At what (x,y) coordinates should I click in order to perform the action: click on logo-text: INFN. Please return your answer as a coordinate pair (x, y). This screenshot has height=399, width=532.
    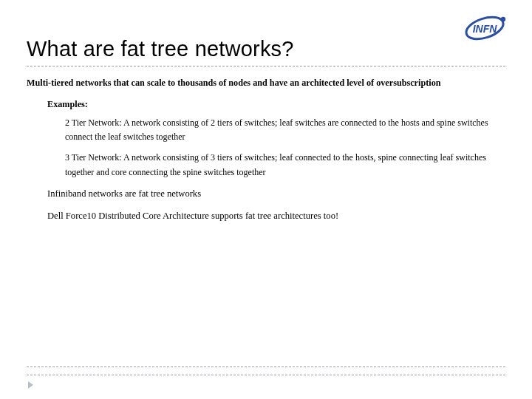
    Looking at the image, I should click on (485, 29).